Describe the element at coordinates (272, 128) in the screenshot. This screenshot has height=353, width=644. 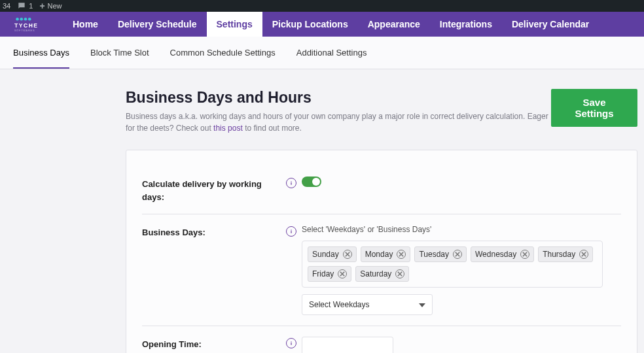
I see `desc-post: to find out more.` at that location.